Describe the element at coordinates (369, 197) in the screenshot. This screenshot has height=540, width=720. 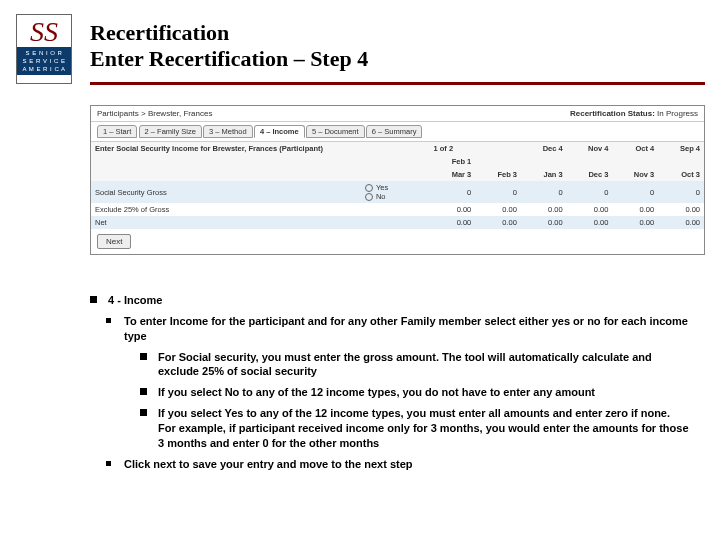
I see `radio-no` at that location.